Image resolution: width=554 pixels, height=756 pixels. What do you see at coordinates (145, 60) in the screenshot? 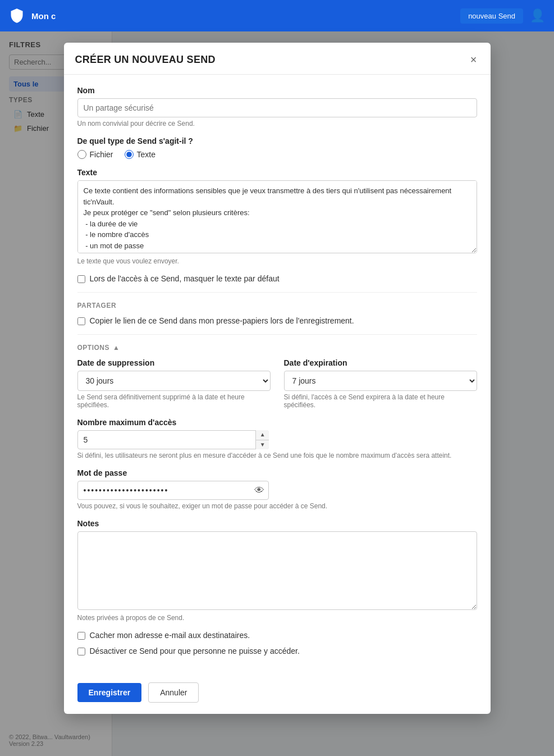
I see `modal-title: CRÉER UN NOUVEAU SEND` at bounding box center [145, 60].